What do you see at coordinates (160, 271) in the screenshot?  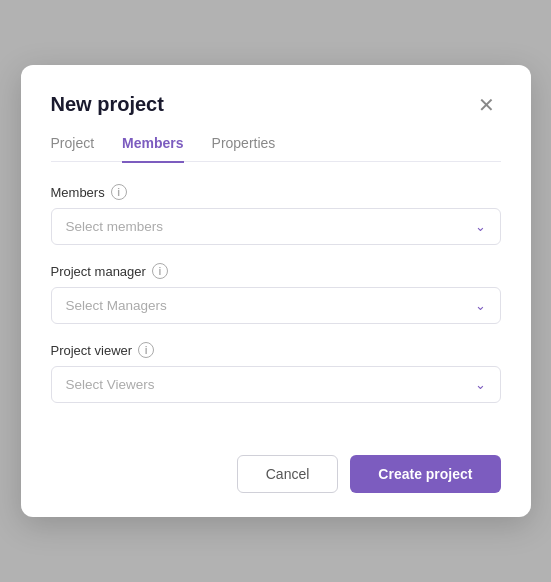 I see `project-manager-info-icon: i` at bounding box center [160, 271].